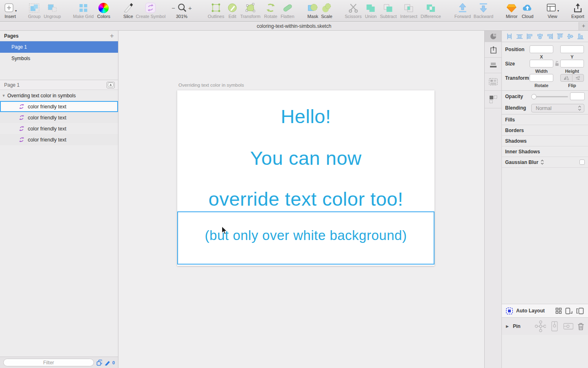  Describe the element at coordinates (534, 96) in the screenshot. I see `opacity-slider-knob` at that location.